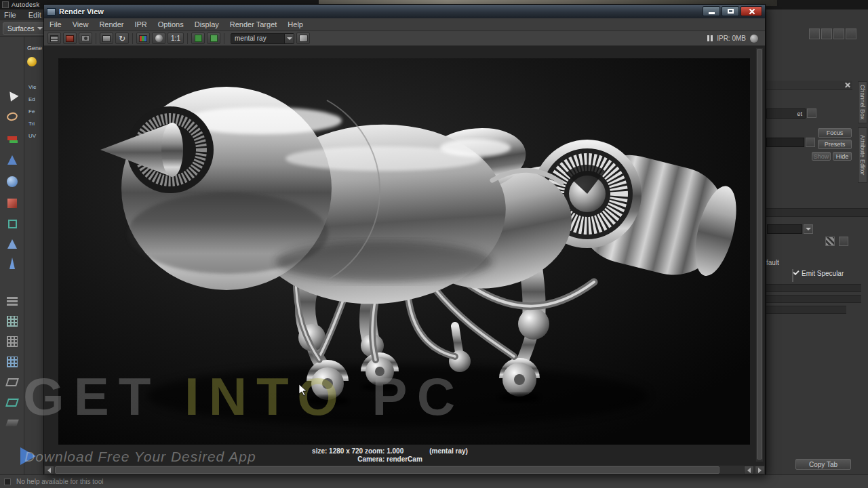  I want to click on channel-box-tab: Channel Box, so click(863, 102).